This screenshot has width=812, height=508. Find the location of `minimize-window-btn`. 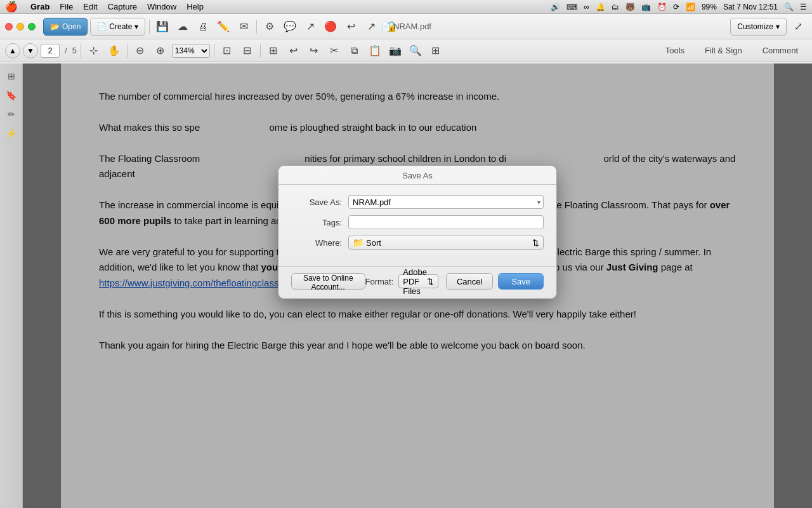

minimize-window-btn is located at coordinates (20, 27).